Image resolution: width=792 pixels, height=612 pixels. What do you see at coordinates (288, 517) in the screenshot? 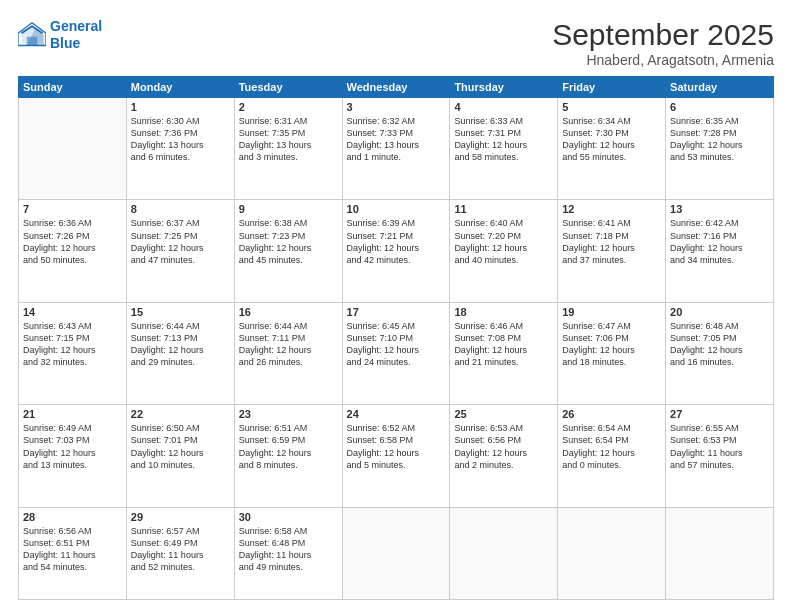
I see `day-number: 30` at bounding box center [288, 517].